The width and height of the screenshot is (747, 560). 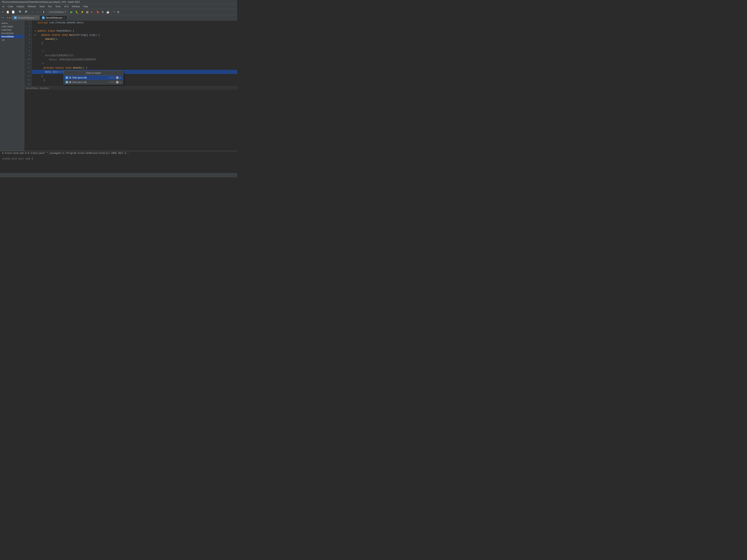 What do you see at coordinates (7, 18) in the screenshot?
I see `sec-btn-3: ⚙` at bounding box center [7, 18].